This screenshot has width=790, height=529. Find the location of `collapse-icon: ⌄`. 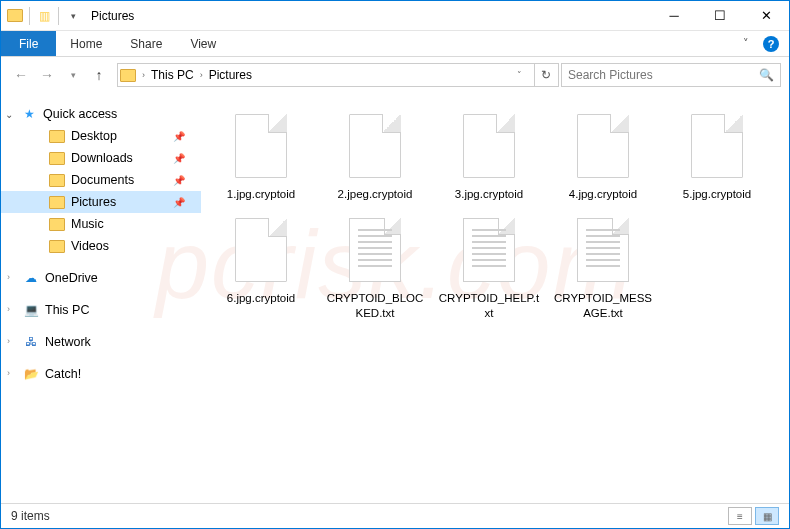

collapse-icon: ⌄ is located at coordinates (10, 114).